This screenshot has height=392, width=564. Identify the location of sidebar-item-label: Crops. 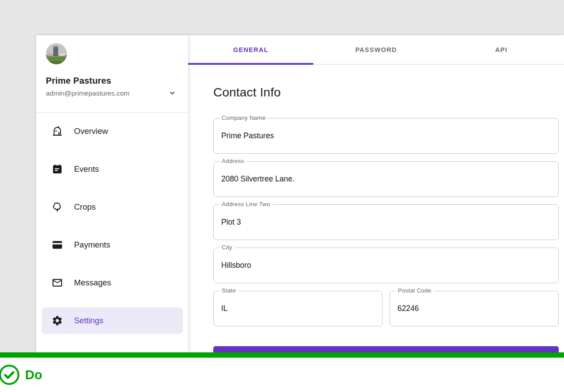
(85, 207).